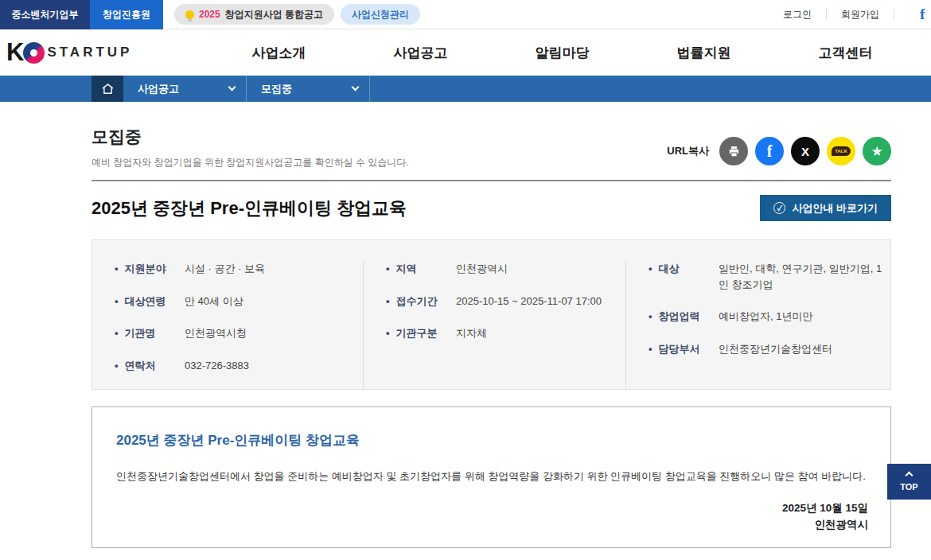 Image resolution: width=931 pixels, height=560 pixels. I want to click on info-row-business-age: 창업업력 예비창업자, 1년미만, so click(769, 317).